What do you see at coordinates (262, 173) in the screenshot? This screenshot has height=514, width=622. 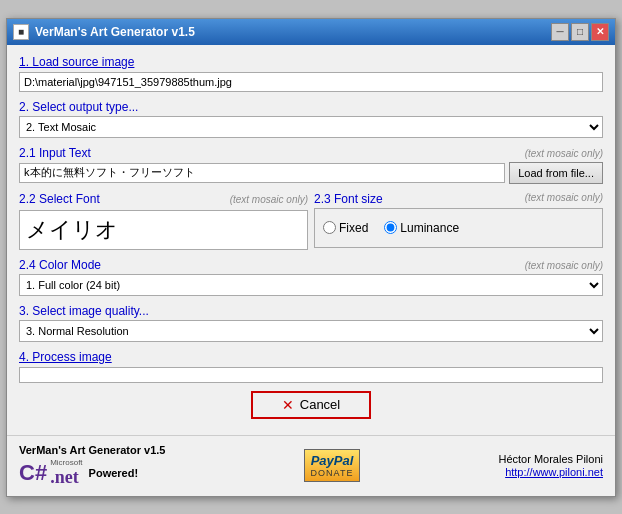 I see `input-text-field` at bounding box center [262, 173].